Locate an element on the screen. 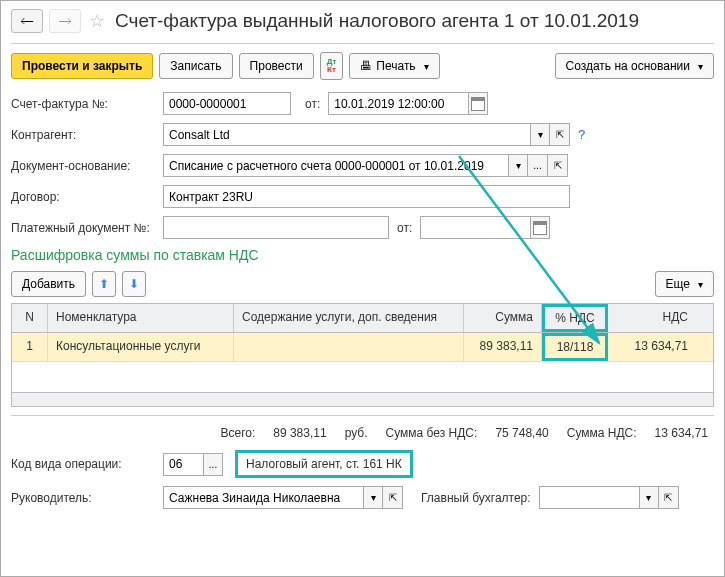 The height and width of the screenshot is (577, 725). no-vat-label: Сумма без НДС: is located at coordinates (432, 433).